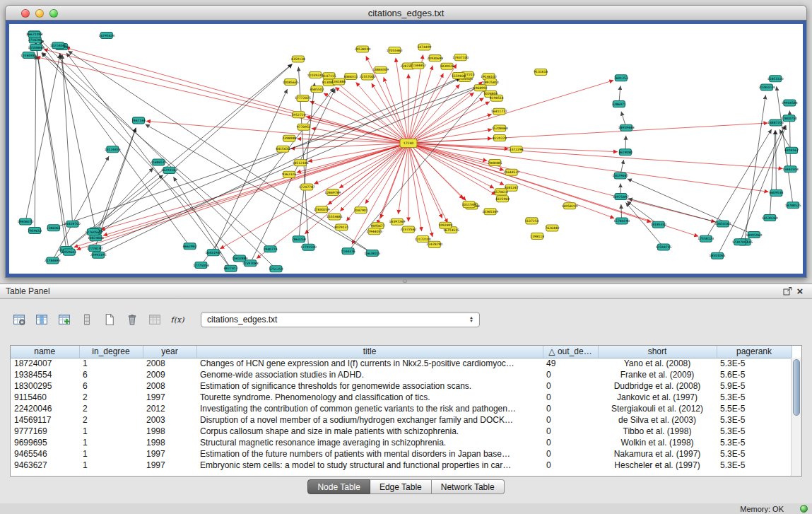 The image size is (812, 514). I want to click on minimize-window-button, so click(40, 13).